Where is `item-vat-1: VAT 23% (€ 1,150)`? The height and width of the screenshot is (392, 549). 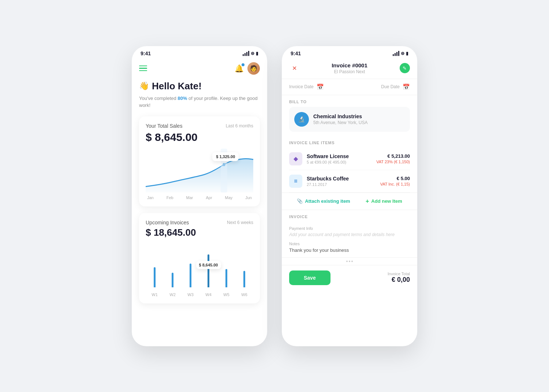
item-vat-1: VAT 23% (€ 1,150) is located at coordinates (393, 162).